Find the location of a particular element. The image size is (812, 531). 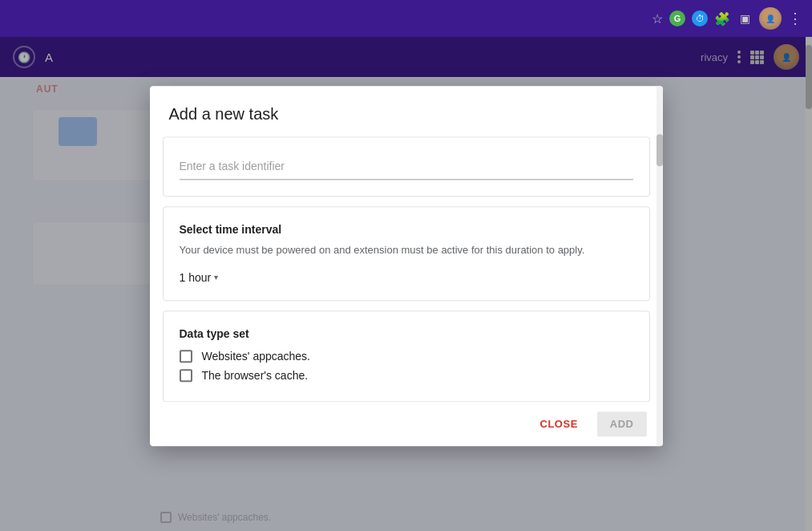

dialog-header: Add a new task is located at coordinates (406, 111).